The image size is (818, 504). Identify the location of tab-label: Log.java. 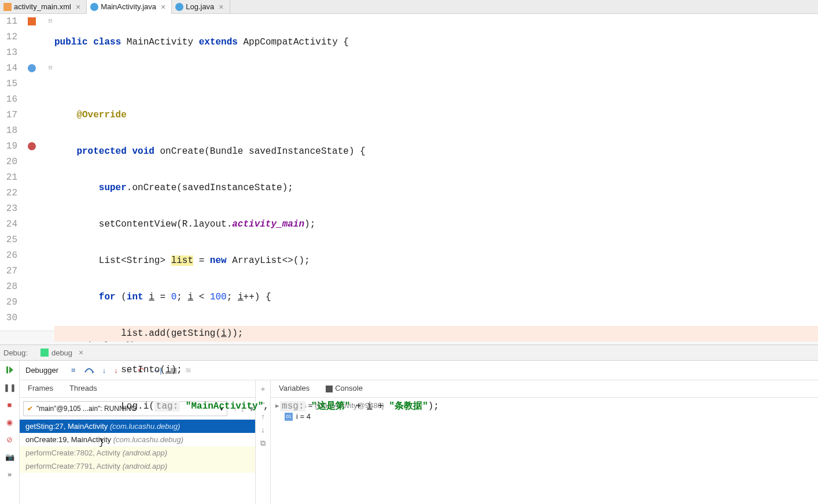
(200, 7).